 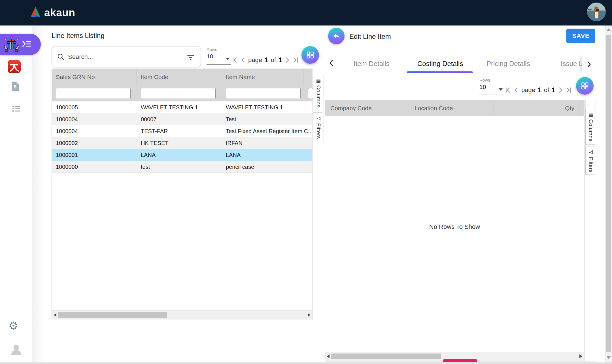 I want to click on profile-icon, so click(x=16, y=350).